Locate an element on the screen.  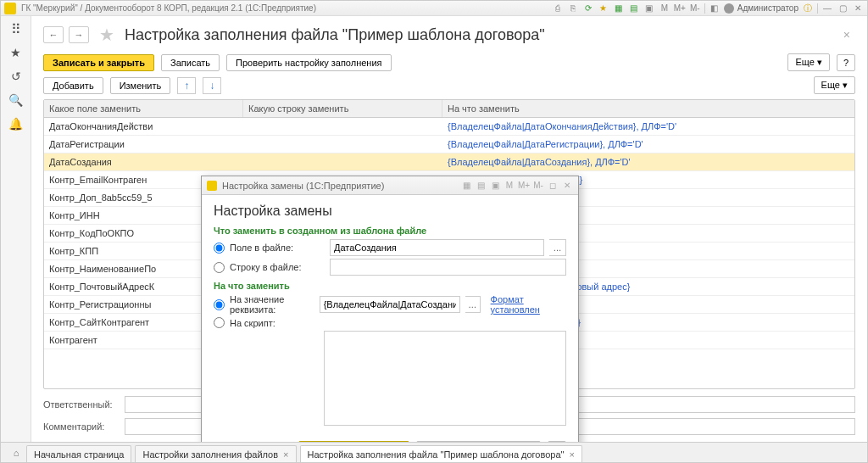
print-icon: ⎙ is located at coordinates (558, 8).